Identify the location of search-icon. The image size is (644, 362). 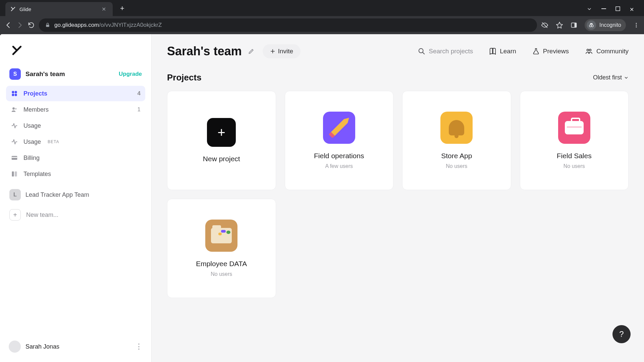
(422, 51).